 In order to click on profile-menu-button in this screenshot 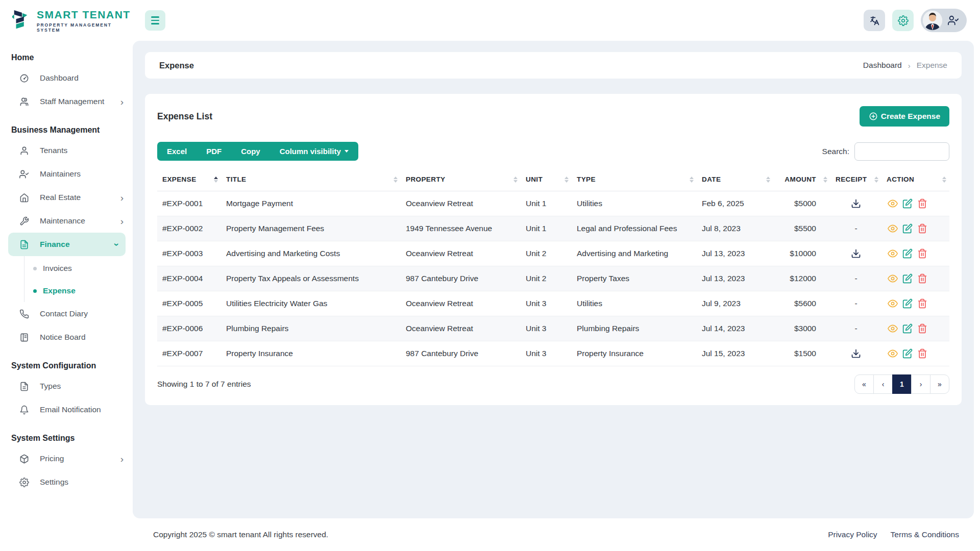, I will do `click(944, 20)`.